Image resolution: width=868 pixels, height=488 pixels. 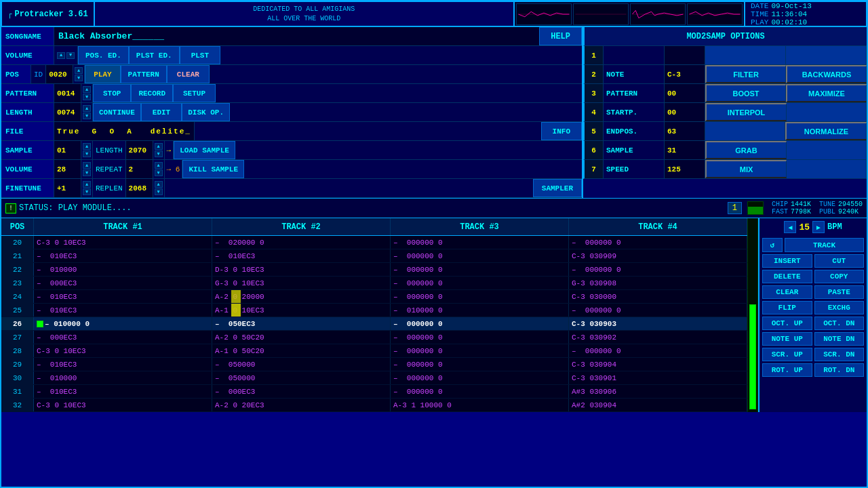 I want to click on volume-s-down: ▼, so click(x=87, y=173).